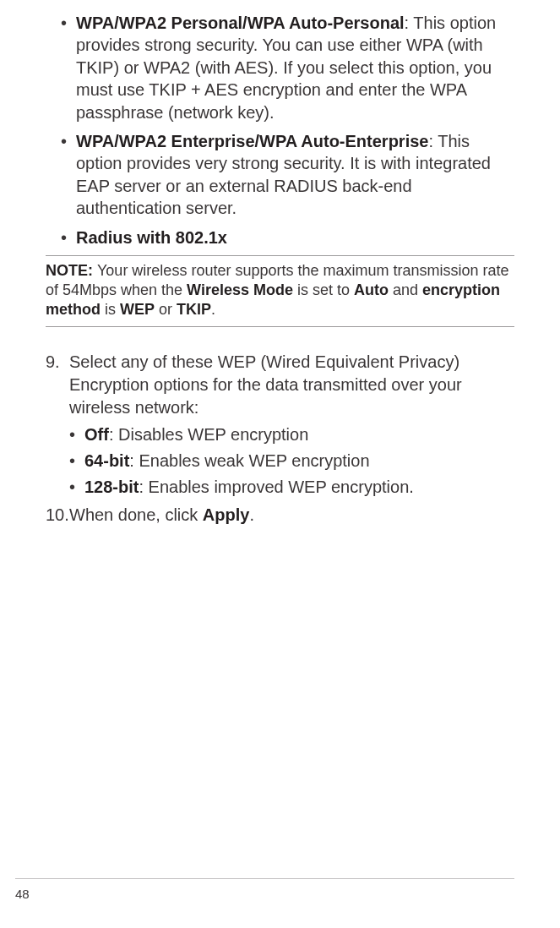 The width and height of the screenshot is (560, 928). I want to click on note-bold: WEP, so click(137, 309).